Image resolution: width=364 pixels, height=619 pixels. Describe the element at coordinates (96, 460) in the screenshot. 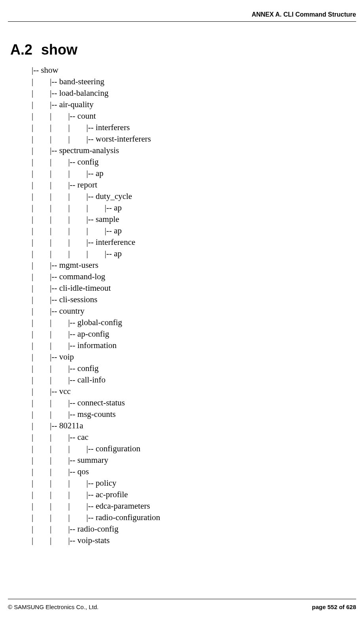

I see `tree-line: | | |-- summary` at that location.